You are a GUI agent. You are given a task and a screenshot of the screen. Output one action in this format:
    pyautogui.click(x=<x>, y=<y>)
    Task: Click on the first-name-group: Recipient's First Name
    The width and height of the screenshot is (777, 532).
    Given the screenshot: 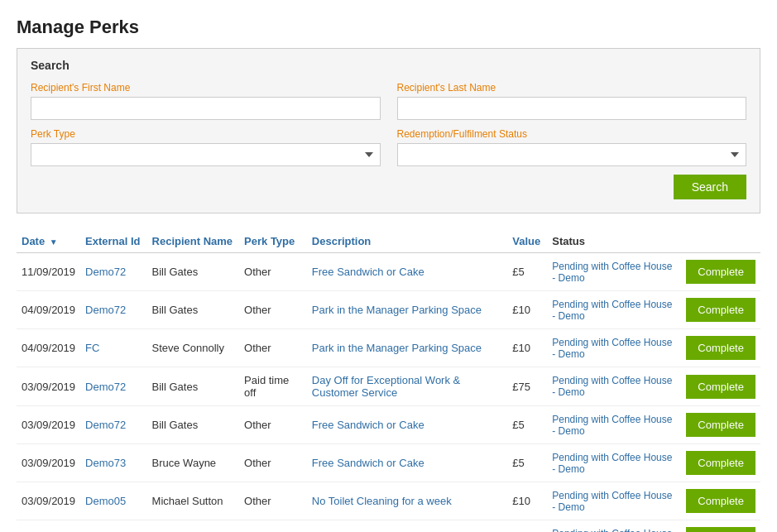 What is the action you would take?
    pyautogui.click(x=205, y=101)
    